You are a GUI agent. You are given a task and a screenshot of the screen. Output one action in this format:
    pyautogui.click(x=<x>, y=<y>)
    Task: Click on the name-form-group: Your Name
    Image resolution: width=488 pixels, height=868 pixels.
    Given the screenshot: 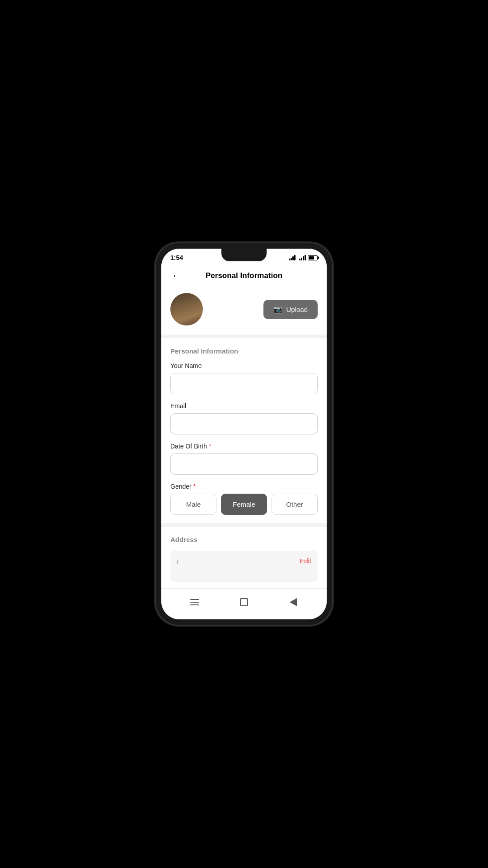 What is the action you would take?
    pyautogui.click(x=244, y=378)
    